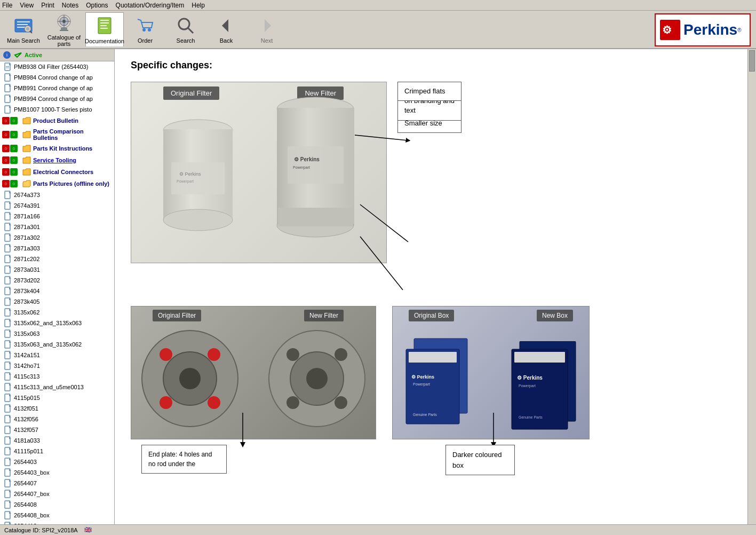  I want to click on sidebar-part-item: 3135x063, so click(57, 334).